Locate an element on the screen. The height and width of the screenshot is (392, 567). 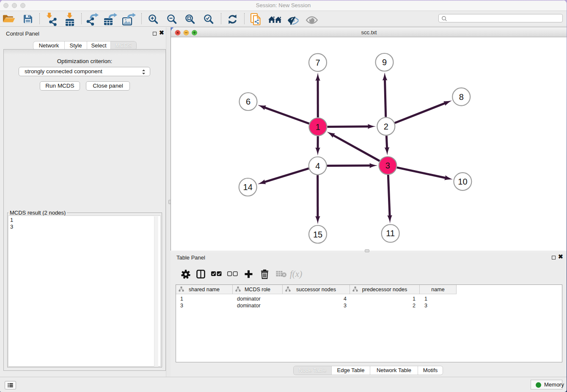
svg-text: 9 is located at coordinates (384, 62).